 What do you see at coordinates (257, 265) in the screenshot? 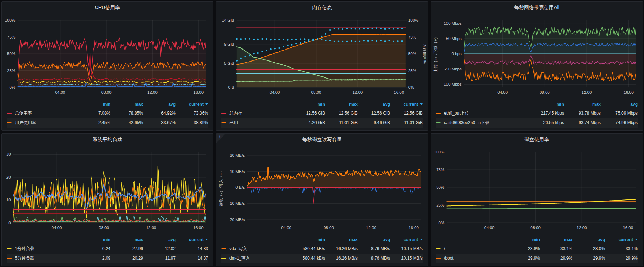
I see `legend-series-label: vda_读取` at bounding box center [257, 265].